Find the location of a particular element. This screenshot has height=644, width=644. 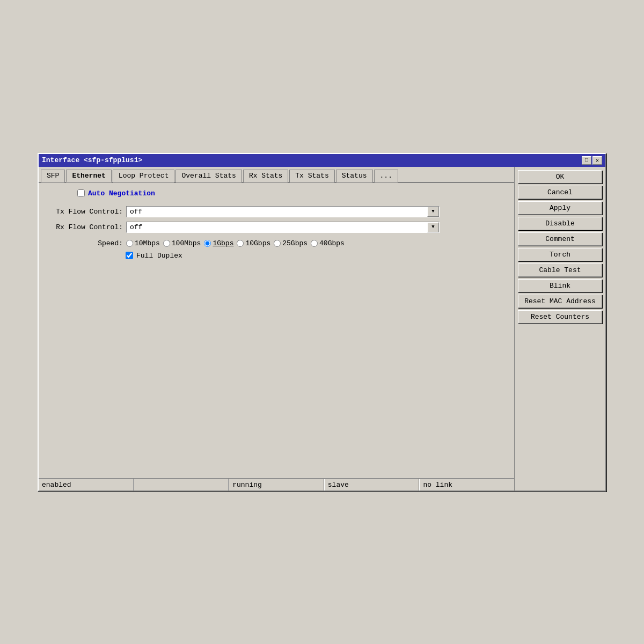

status-empty is located at coordinates (181, 485).